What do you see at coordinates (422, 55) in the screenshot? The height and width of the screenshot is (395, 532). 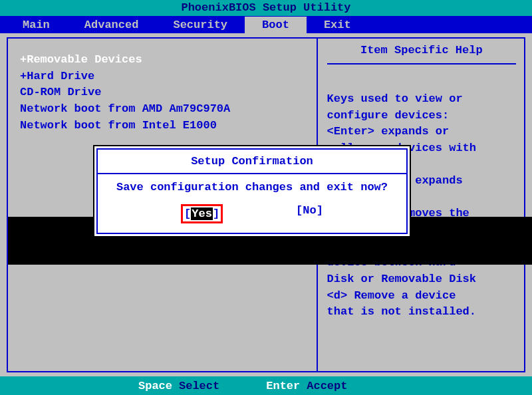 I see `help-title: Item Specific Help` at bounding box center [422, 55].